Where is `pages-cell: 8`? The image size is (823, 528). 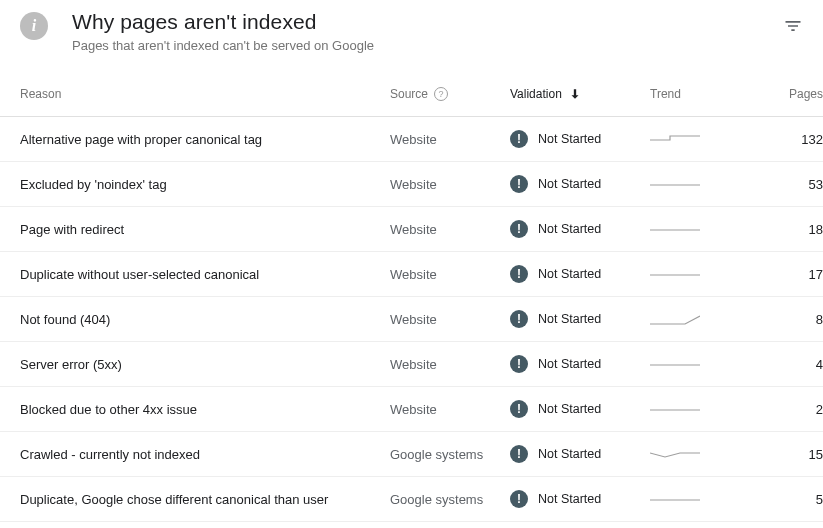
pages-cell: 8 is located at coordinates (784, 320).